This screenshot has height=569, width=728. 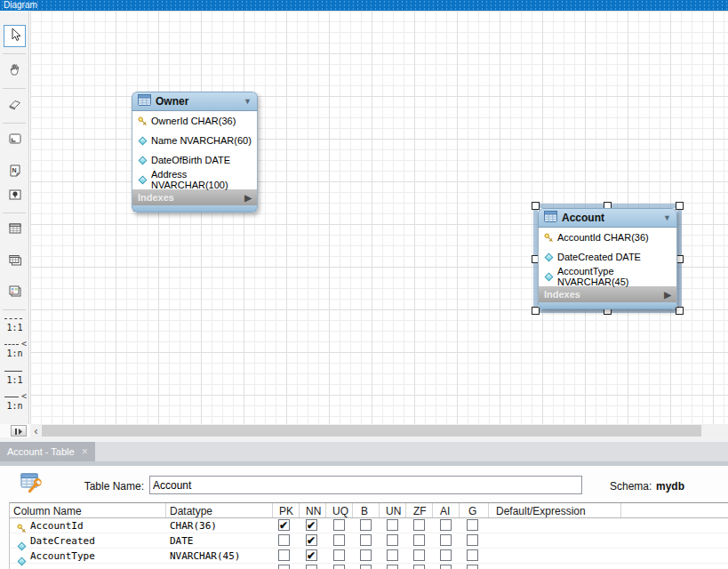 What do you see at coordinates (369, 526) in the screenshot?
I see `column-row-accountid: AccountId CHAR(36)` at bounding box center [369, 526].